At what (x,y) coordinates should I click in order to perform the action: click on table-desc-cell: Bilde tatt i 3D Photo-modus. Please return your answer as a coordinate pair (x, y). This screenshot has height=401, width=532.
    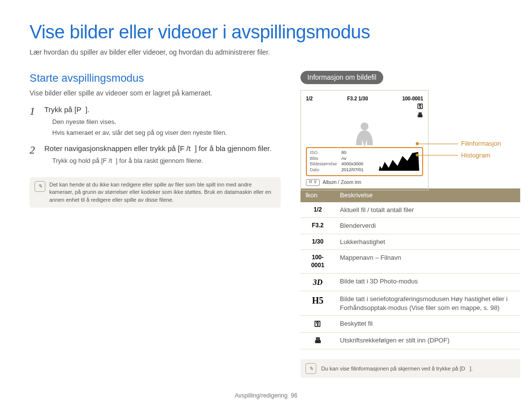
    Looking at the image, I should click on (428, 282).